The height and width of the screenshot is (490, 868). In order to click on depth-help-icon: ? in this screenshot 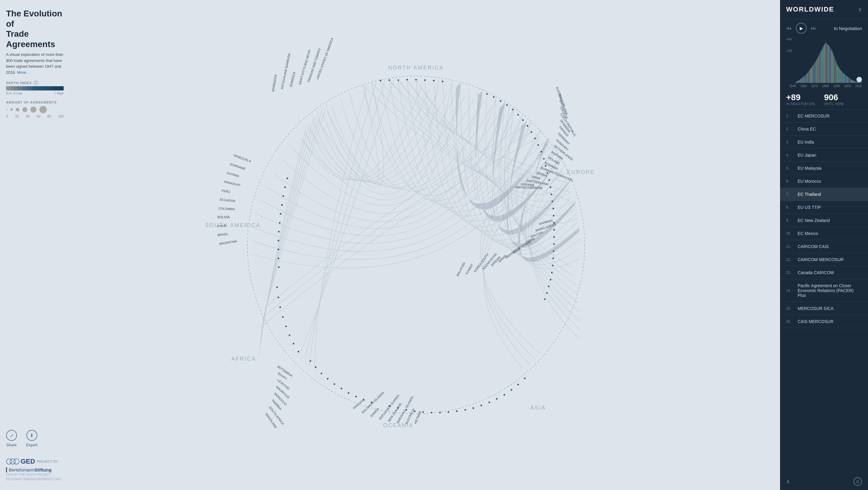, I will do `click(36, 83)`.